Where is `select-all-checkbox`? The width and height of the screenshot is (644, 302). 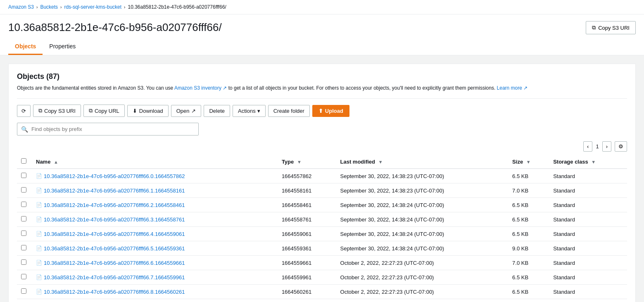 select-all-checkbox is located at coordinates (24, 161).